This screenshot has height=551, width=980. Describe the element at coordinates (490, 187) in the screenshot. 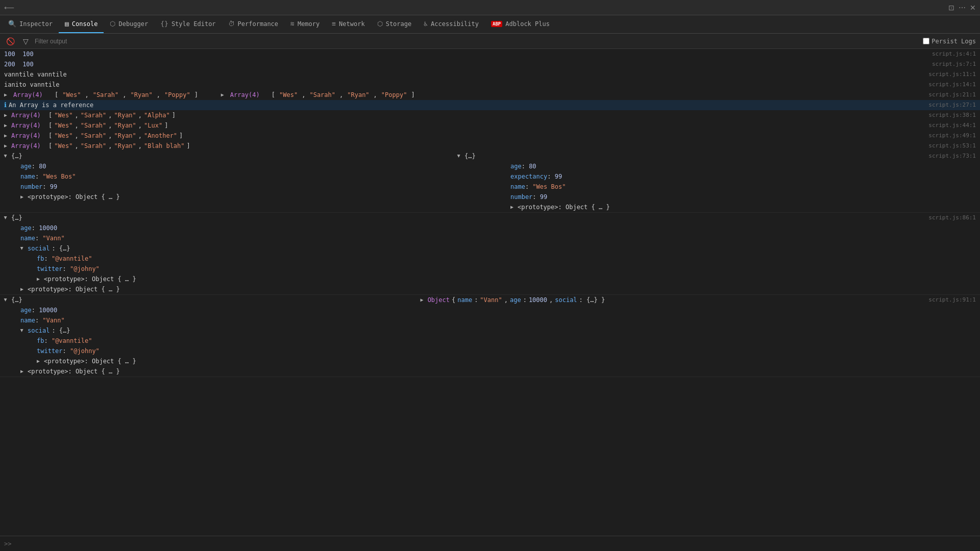

I see `obj-pair-expanded: age: 80 name: "Wes Bos" number: 99 ▶ <pr…` at that location.